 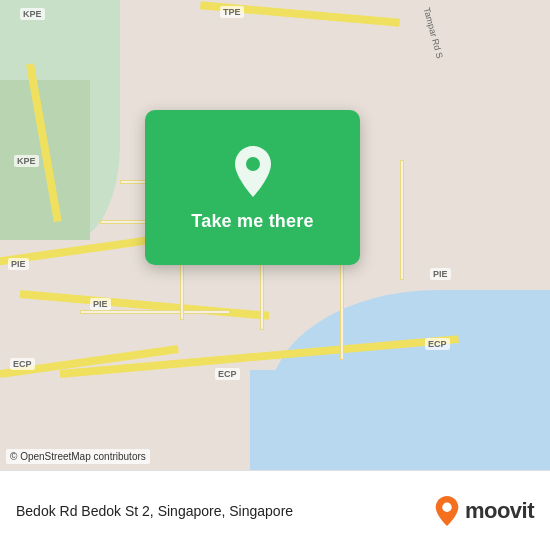 What do you see at coordinates (252, 222) in the screenshot?
I see `take-me-label: Take me there` at bounding box center [252, 222].